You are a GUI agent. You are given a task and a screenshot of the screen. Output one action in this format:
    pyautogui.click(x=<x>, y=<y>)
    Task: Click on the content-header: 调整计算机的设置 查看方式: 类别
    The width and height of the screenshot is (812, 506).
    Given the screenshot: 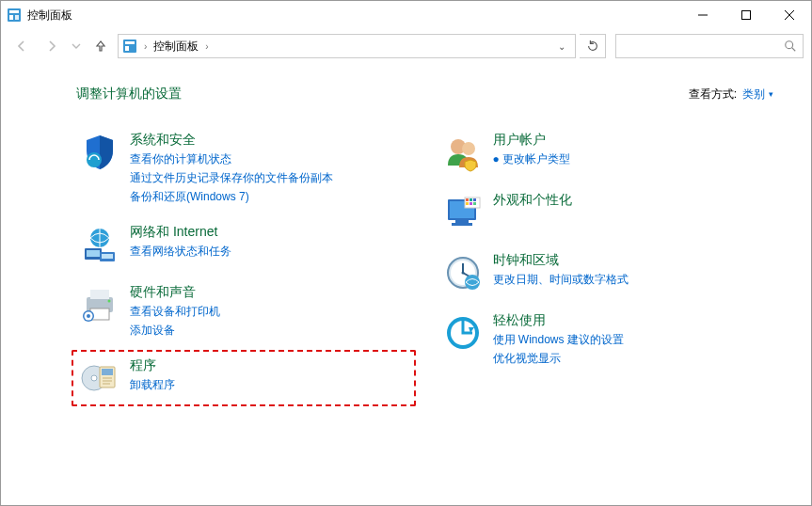 What is the action you would take?
    pyautogui.click(x=425, y=94)
    